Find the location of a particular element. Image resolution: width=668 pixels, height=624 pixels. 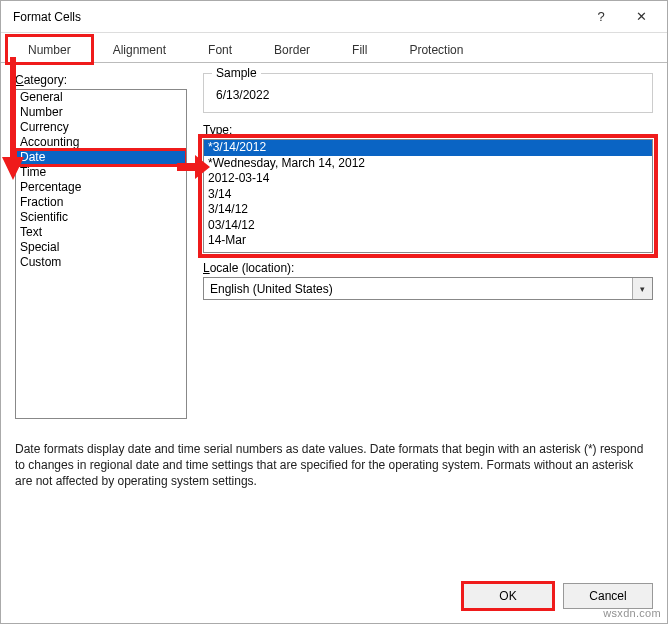

category-item-date: Date is located at coordinates (101, 158).